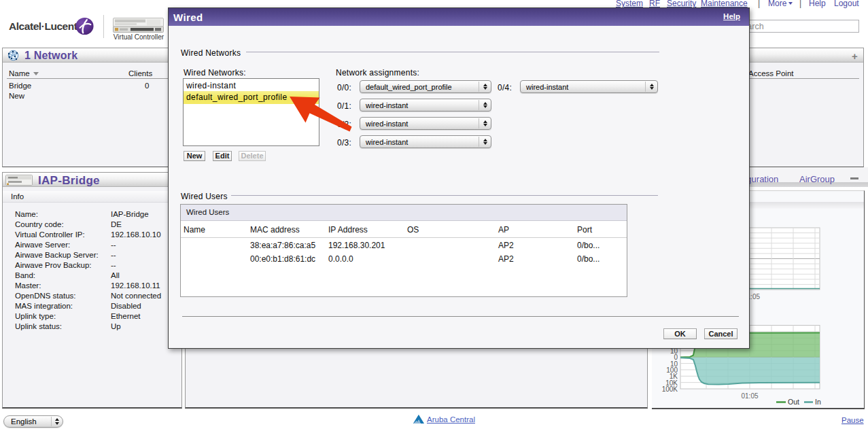 The width and height of the screenshot is (868, 431). What do you see at coordinates (794, 402) in the screenshot?
I see `svg-text: Out` at bounding box center [794, 402].